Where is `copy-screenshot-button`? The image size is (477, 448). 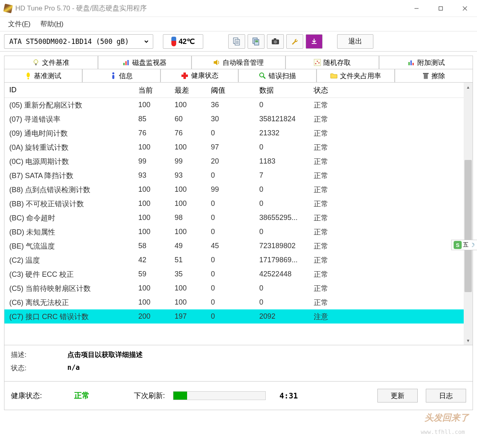
copy-screenshot-button is located at coordinates (256, 41).